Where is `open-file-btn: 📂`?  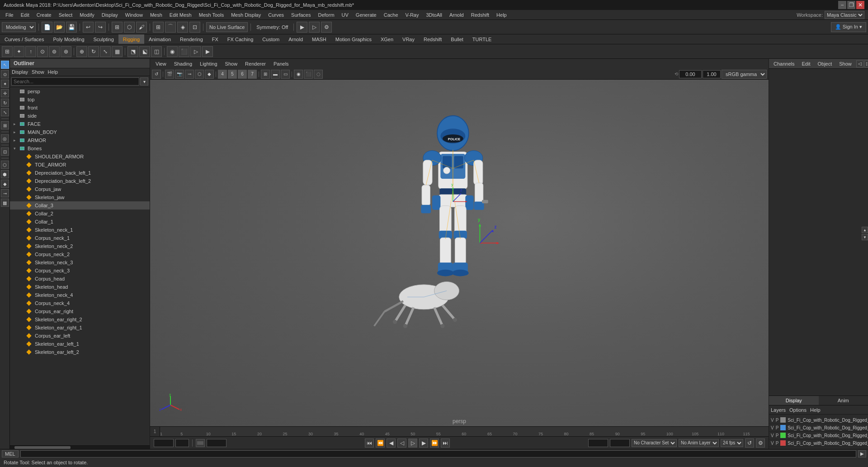
open-file-btn: 📂 is located at coordinates (59, 27).